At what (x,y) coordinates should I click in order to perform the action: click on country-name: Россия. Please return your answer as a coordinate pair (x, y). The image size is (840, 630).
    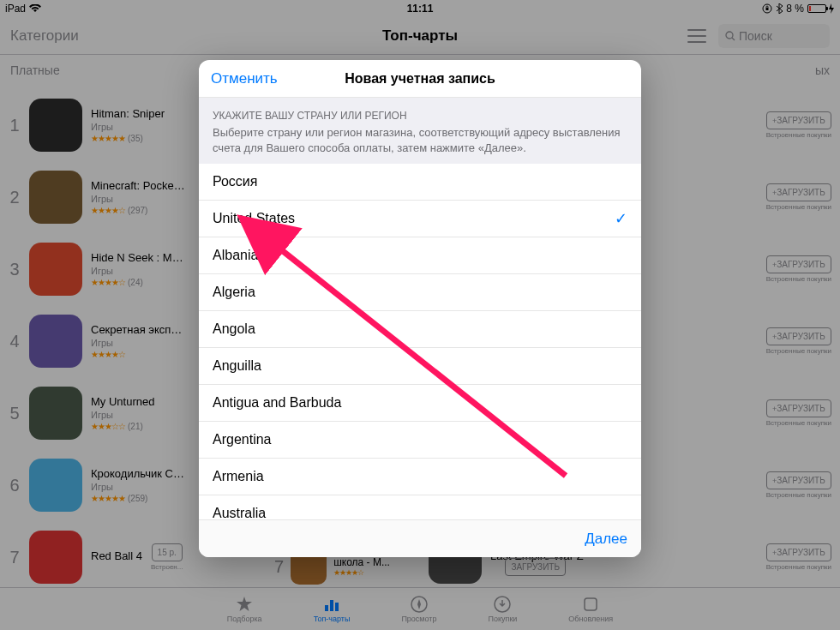
    Looking at the image, I should click on (235, 182).